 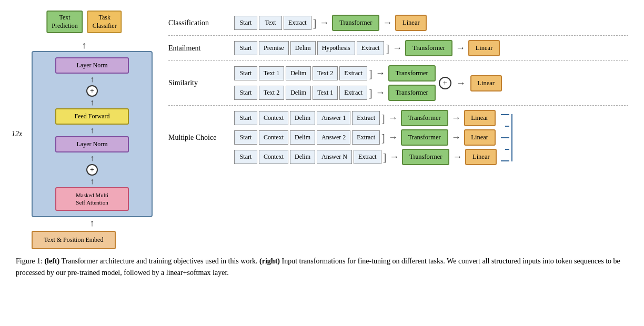 I want to click on entailment-content: Start Premise Delim Hypothesis Extract ]…, so click(x=431, y=48).